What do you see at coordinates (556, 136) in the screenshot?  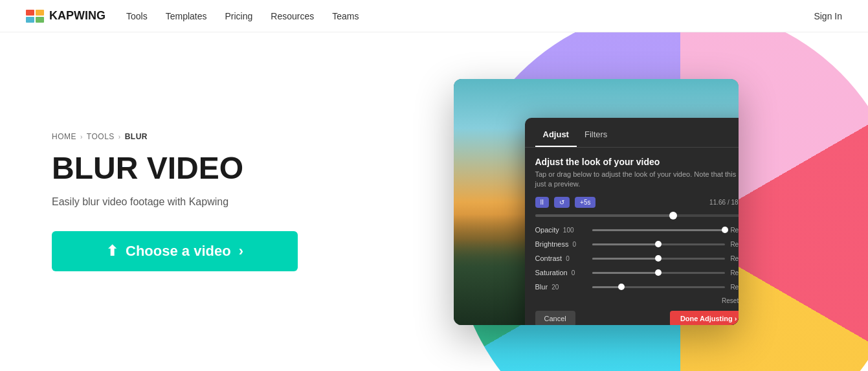 I see `tab-adjust: Adjust` at bounding box center [556, 136].